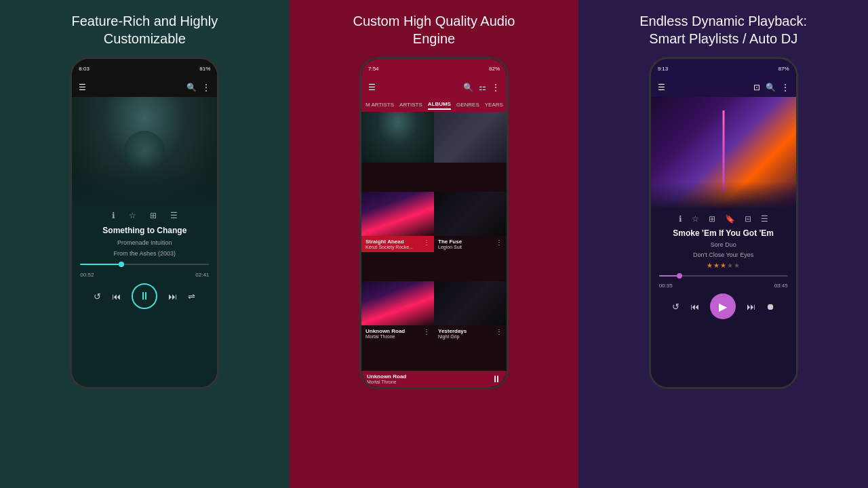 The width and height of the screenshot is (868, 488). Describe the element at coordinates (434, 241) in the screenshot. I see `albums-grid: Straight Ahead Kenzi Society Rocke... ⋮ …` at that location.